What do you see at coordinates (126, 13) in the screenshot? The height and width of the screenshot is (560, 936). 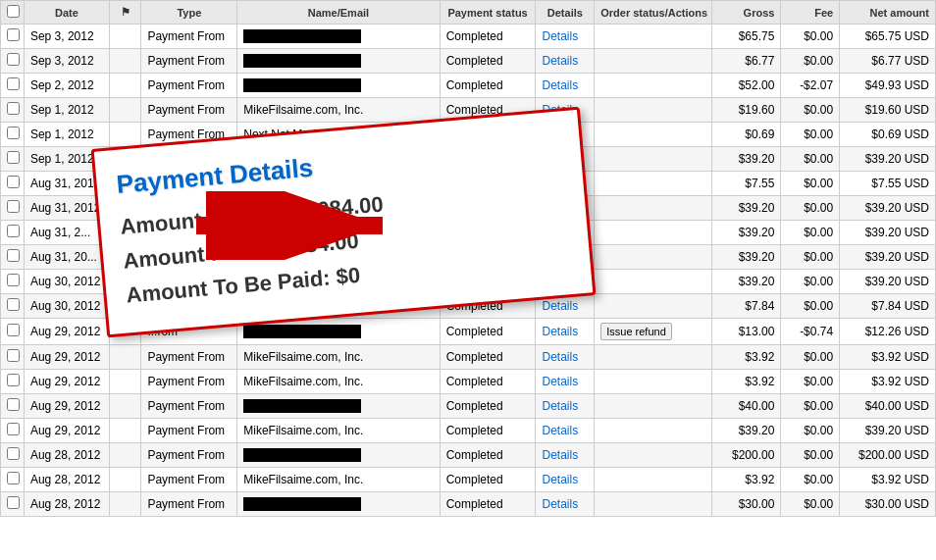 I see `header-flag: ⚑` at bounding box center [126, 13].